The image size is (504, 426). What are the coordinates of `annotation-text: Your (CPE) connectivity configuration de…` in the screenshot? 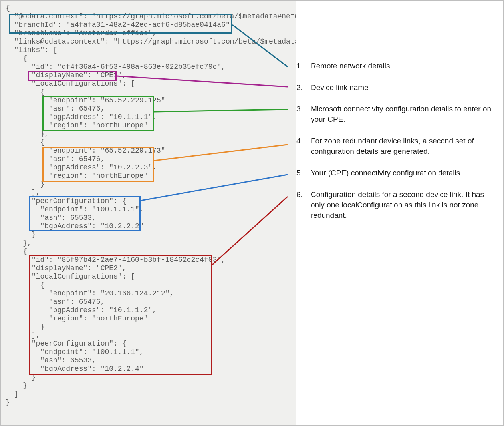 It's located at (387, 173).